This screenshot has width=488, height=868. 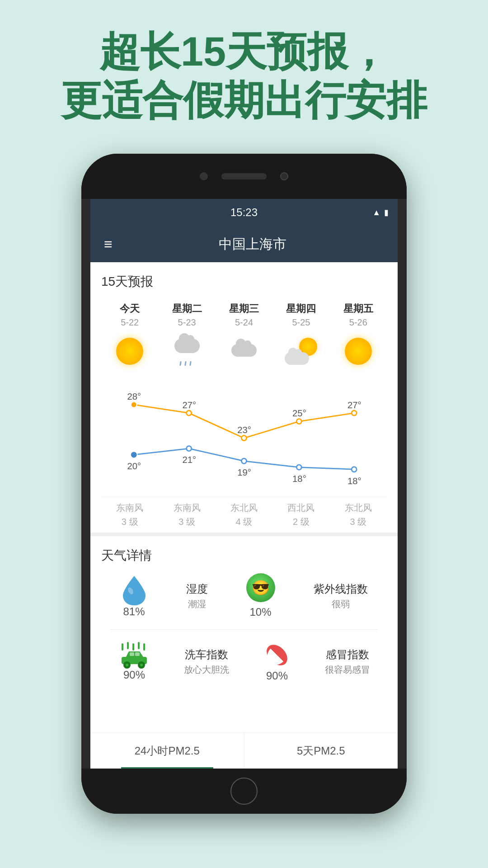 What do you see at coordinates (130, 508) in the screenshot?
I see `wind-dir-0: 东南风` at bounding box center [130, 508].